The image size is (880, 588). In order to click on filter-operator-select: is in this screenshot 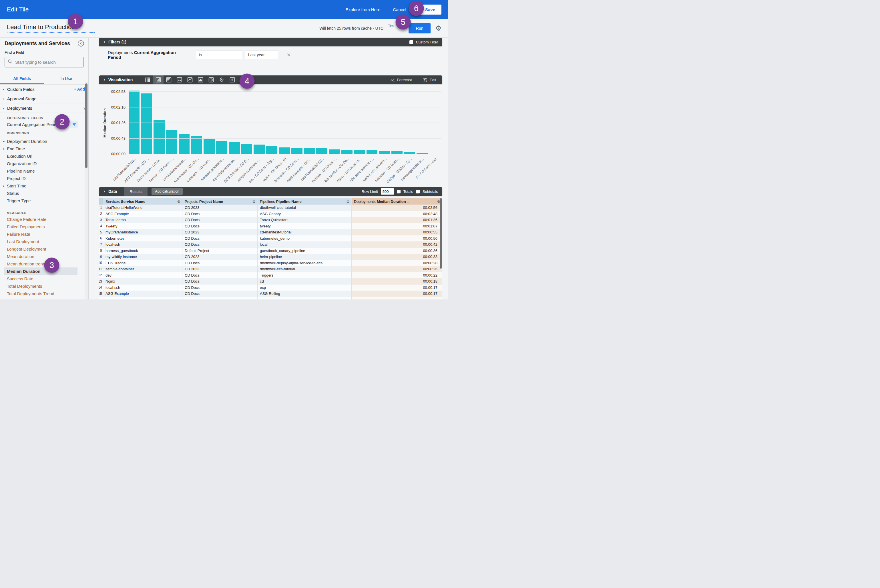, I will do `click(219, 55)`.